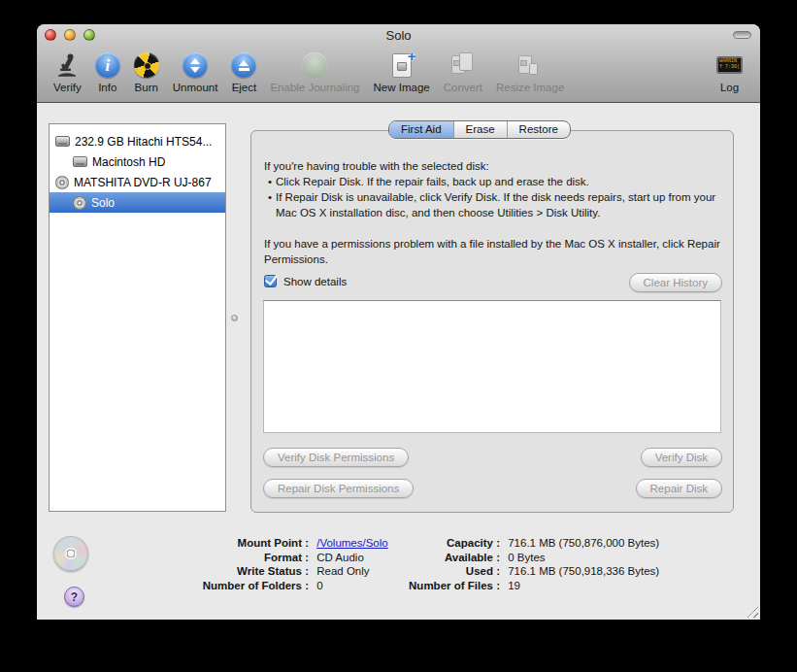 The image size is (797, 672). I want to click on info-glyph: i, so click(107, 66).